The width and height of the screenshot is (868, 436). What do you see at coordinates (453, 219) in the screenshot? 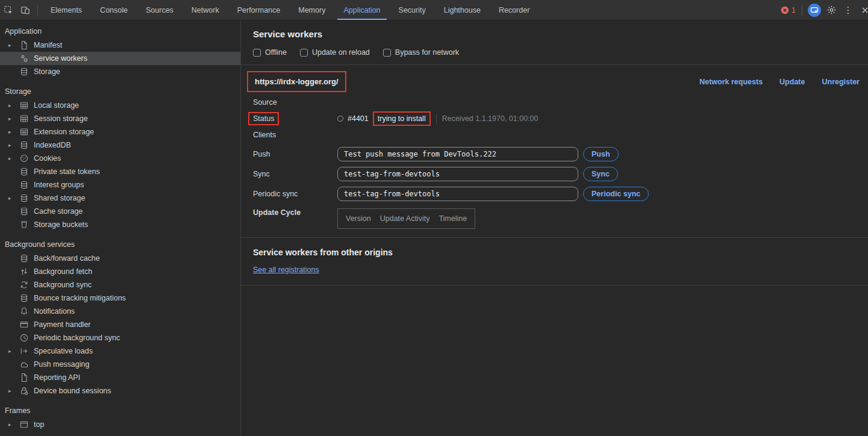
I see `update-cycle-header-timeline: Timeline` at bounding box center [453, 219].